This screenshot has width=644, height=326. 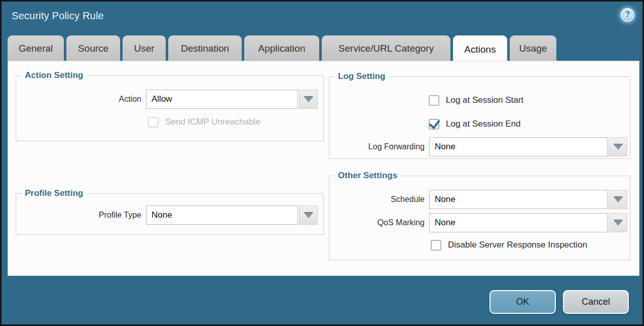 I want to click on action-label: Action, so click(x=81, y=99).